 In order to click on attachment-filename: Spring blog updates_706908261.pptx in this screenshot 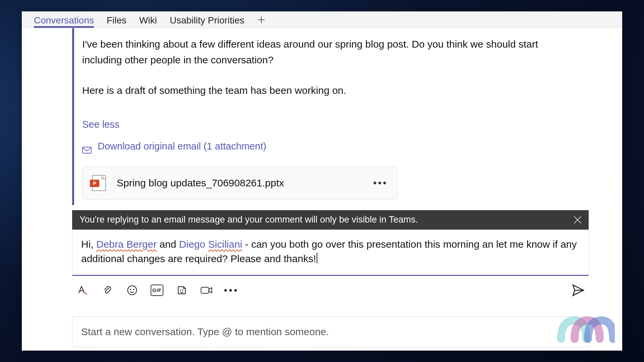, I will do `click(201, 183)`.